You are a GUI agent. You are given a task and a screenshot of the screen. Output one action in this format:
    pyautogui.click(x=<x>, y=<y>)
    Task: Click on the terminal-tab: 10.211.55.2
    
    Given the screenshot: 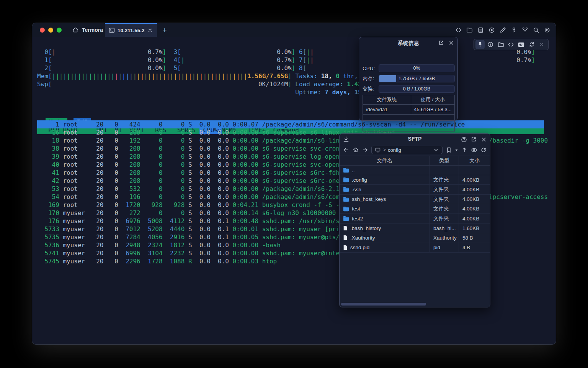 What is the action you would take?
    pyautogui.click(x=131, y=30)
    